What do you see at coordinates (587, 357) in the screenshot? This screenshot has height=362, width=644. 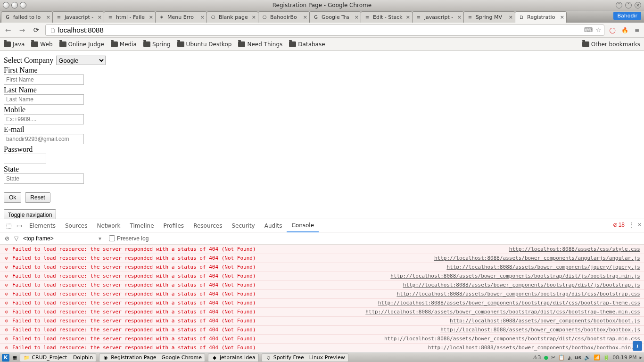 I see `volume-icon: 🔊` at bounding box center [587, 357].